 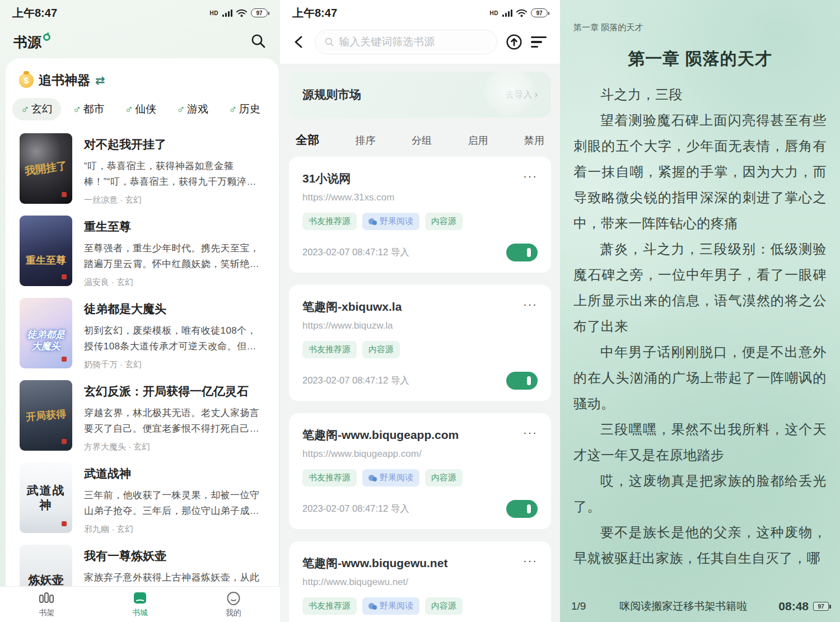 What do you see at coordinates (420, 478) in the screenshot?
I see `source-tags: 书友推荐源野果阅读内容源` at bounding box center [420, 478].